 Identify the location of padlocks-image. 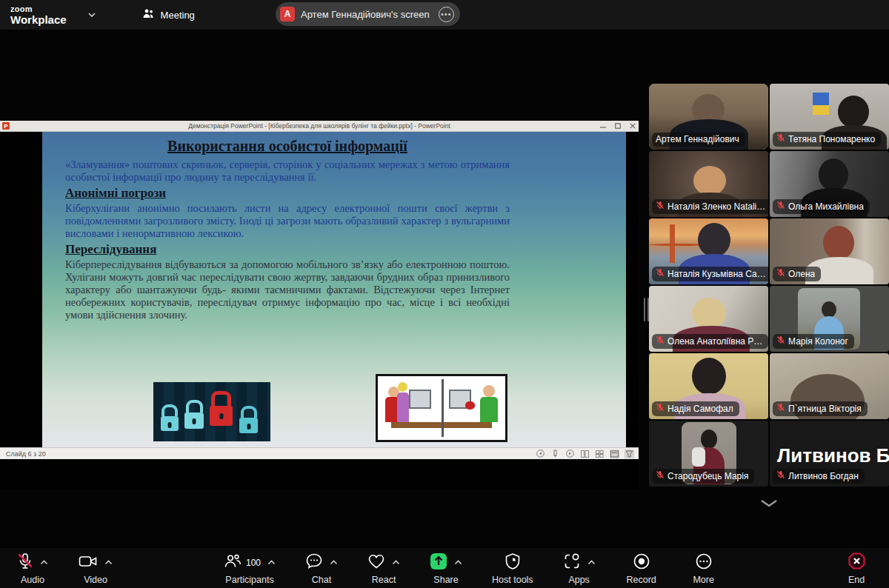
(212, 412).